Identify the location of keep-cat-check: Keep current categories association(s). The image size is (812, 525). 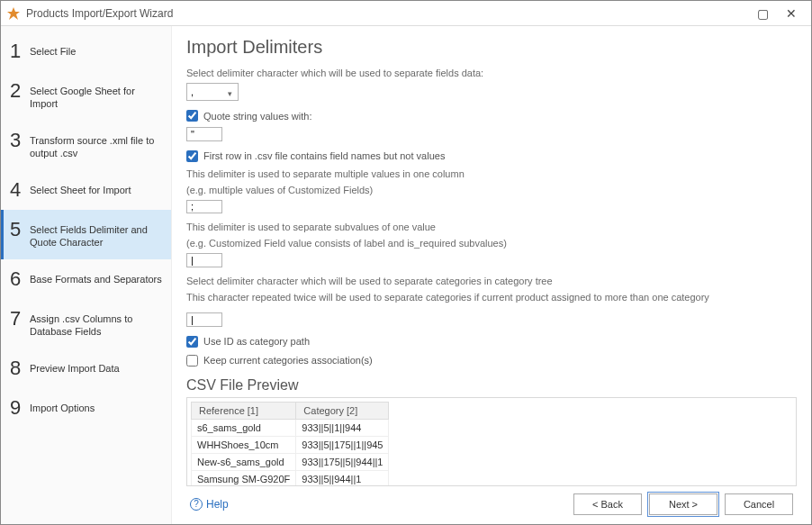
(492, 360).